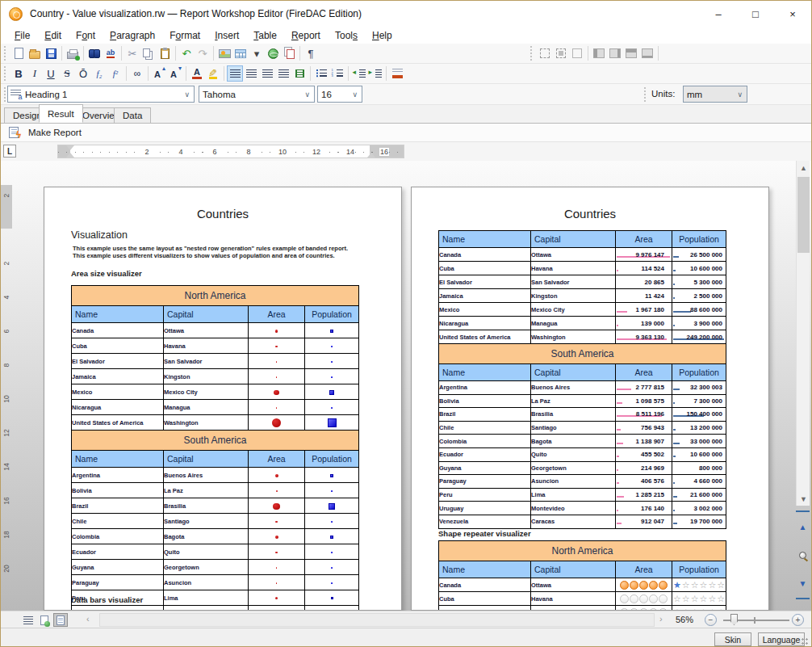  I want to click on increase-indent-icon, so click(375, 74).